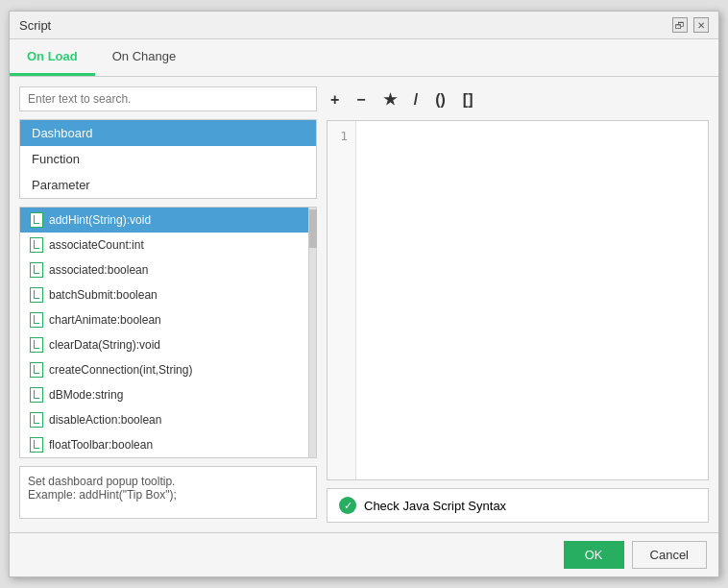 The image size is (728, 588). Describe the element at coordinates (669, 555) in the screenshot. I see `cancel-button: Cancel` at that location.